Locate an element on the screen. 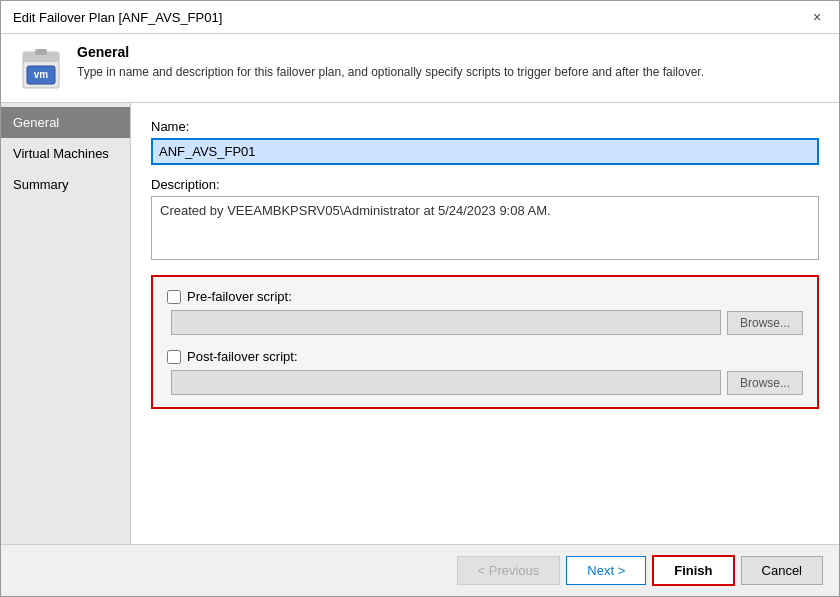  pre-failover-input-row: Browse... is located at coordinates (485, 322).